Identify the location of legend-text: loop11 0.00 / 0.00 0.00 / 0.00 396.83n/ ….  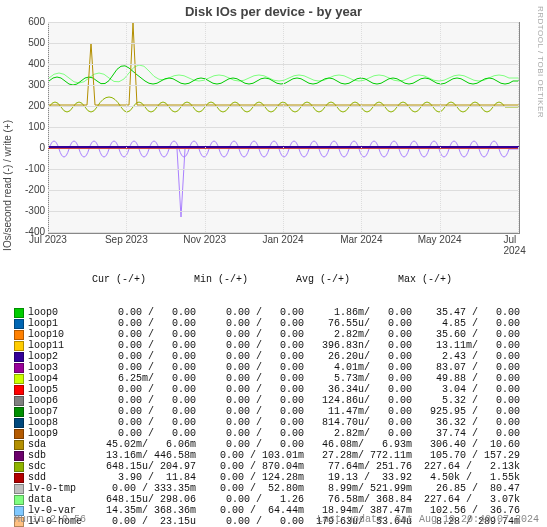
(274, 346).